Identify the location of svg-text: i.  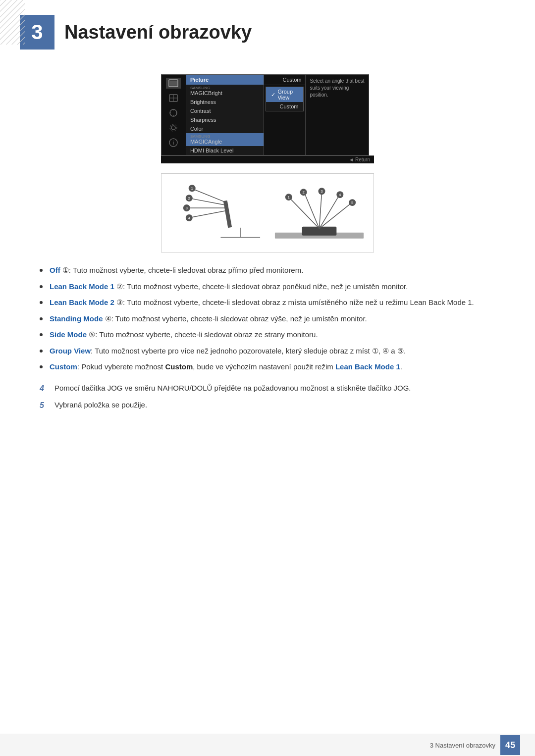
(173, 143).